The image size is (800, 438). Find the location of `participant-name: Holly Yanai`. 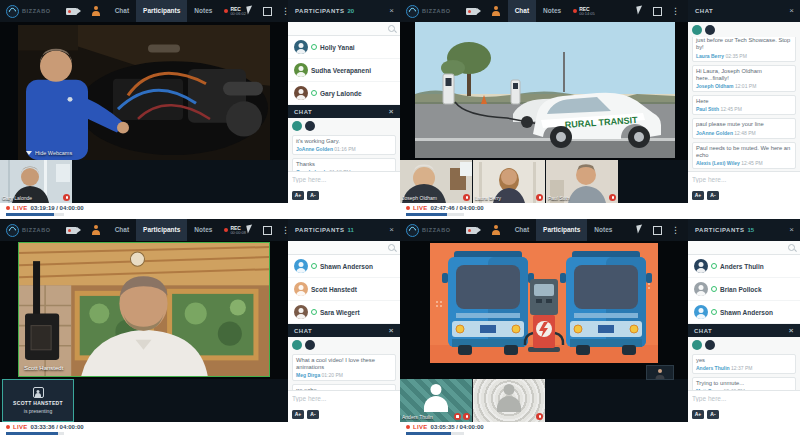

participant-name: Holly Yanai is located at coordinates (338, 48).